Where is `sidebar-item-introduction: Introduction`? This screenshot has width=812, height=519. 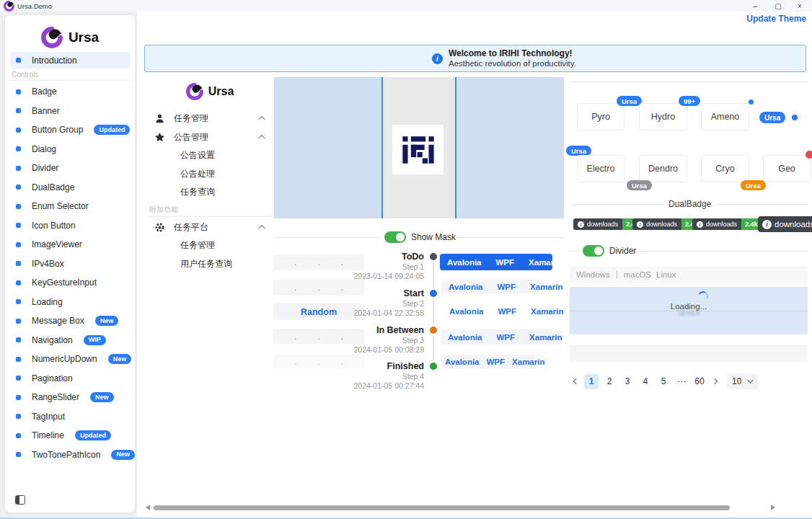 sidebar-item-introduction: Introduction is located at coordinates (71, 61).